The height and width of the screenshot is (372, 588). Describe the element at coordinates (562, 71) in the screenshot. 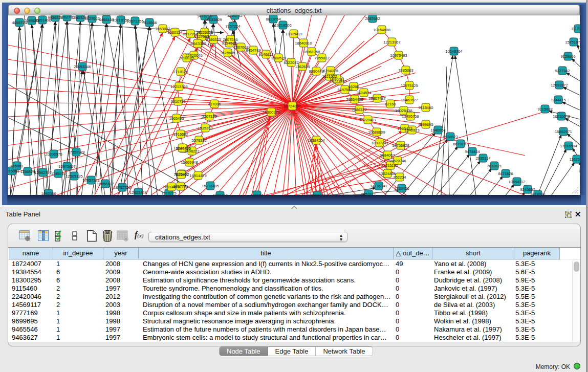

I see `svg-text: 9227342` at that location.